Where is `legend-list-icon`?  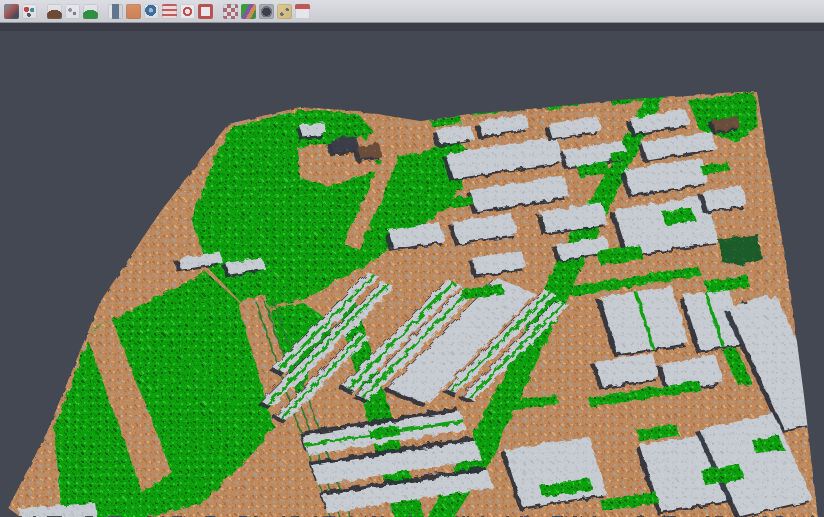
legend-list-icon is located at coordinates (170, 12).